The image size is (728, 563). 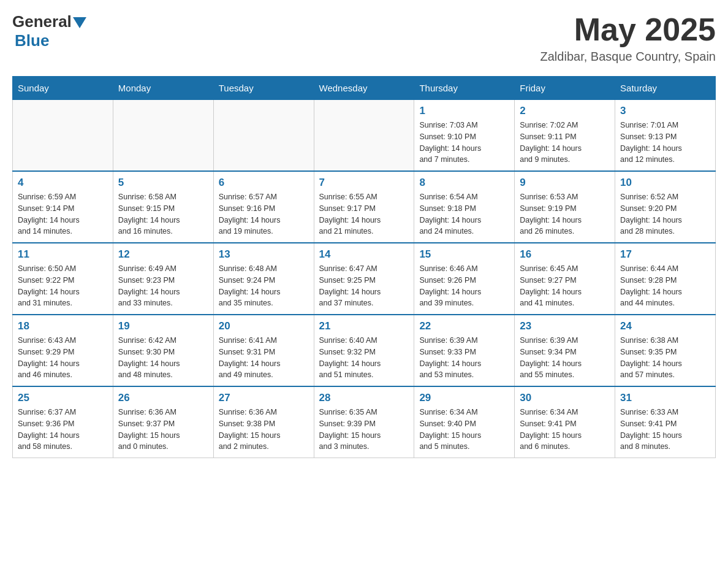 I want to click on day-info: Sunrise: 6:36 AM Sunset: 9:38 PM Dayligh…, so click(x=264, y=429).